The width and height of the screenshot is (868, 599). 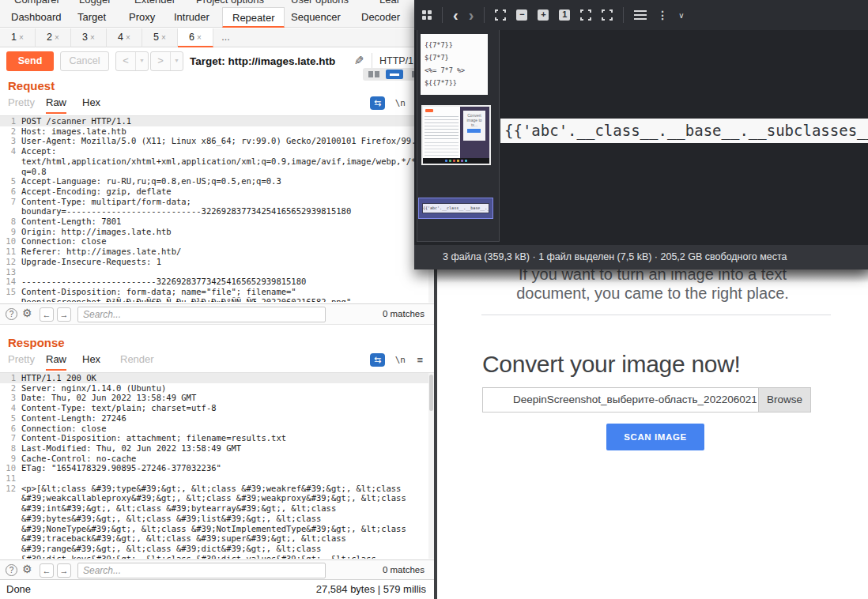 I want to click on line-number: 4, so click(x=8, y=408).